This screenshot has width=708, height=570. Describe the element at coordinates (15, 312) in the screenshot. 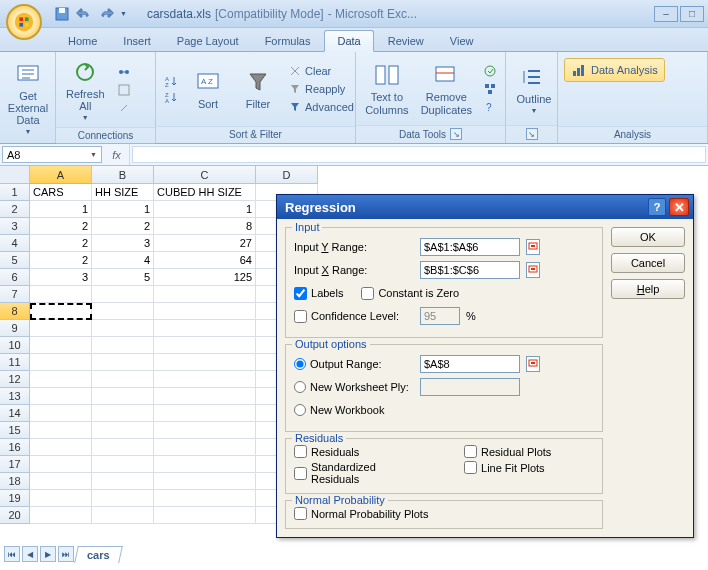

I see `row-header: 8` at that location.